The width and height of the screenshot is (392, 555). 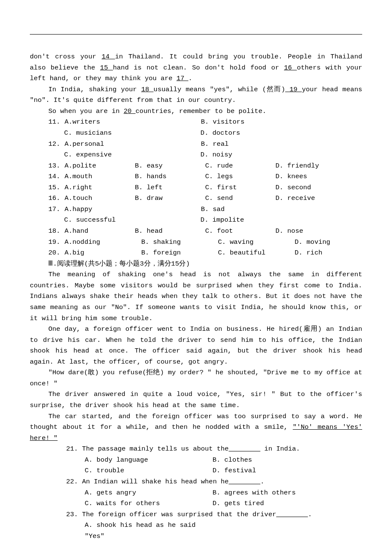 What do you see at coordinates (196, 400) in the screenshot?
I see `reading-p4: The driver answered in quite a loud voic…` at bounding box center [196, 400].